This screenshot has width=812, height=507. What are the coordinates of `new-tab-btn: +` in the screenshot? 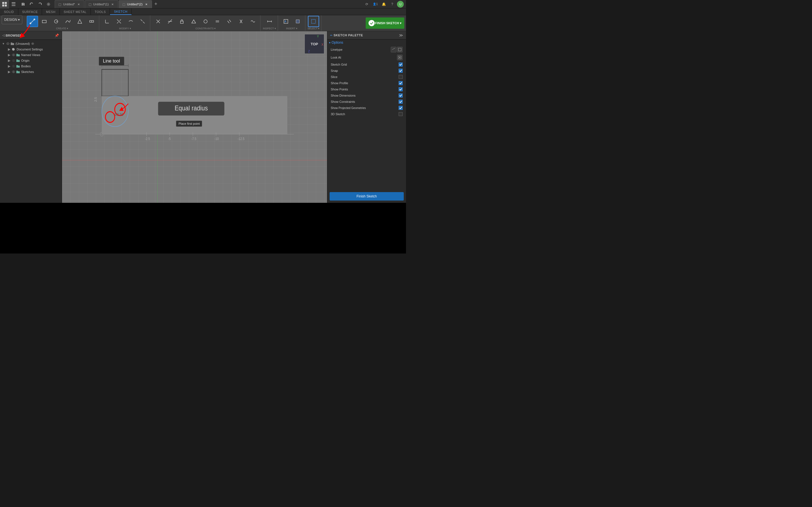 It's located at (156, 4).